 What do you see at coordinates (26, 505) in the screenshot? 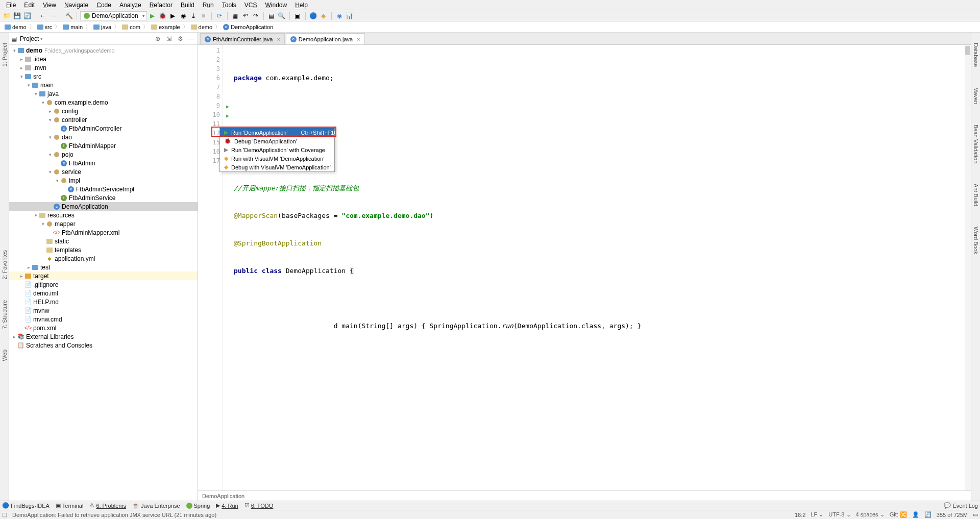
I see `tab-findbugs: 🔵 FindBugs-IDEA` at bounding box center [26, 505].